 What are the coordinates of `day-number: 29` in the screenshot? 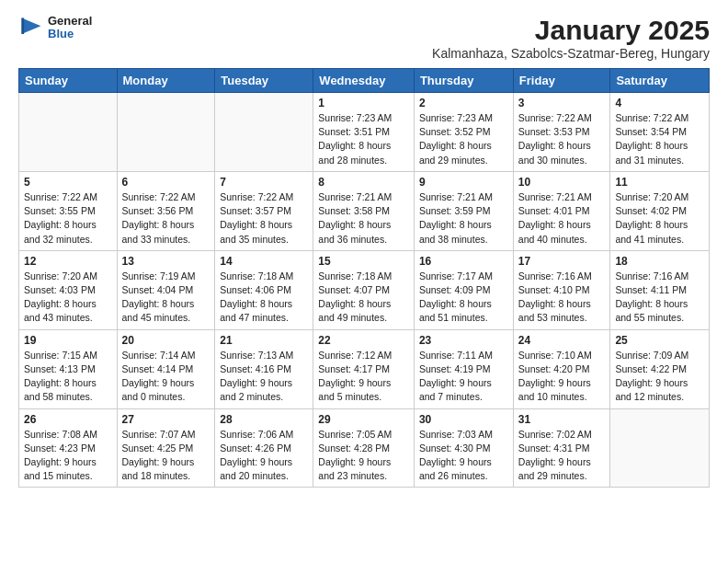 It's located at (364, 419).